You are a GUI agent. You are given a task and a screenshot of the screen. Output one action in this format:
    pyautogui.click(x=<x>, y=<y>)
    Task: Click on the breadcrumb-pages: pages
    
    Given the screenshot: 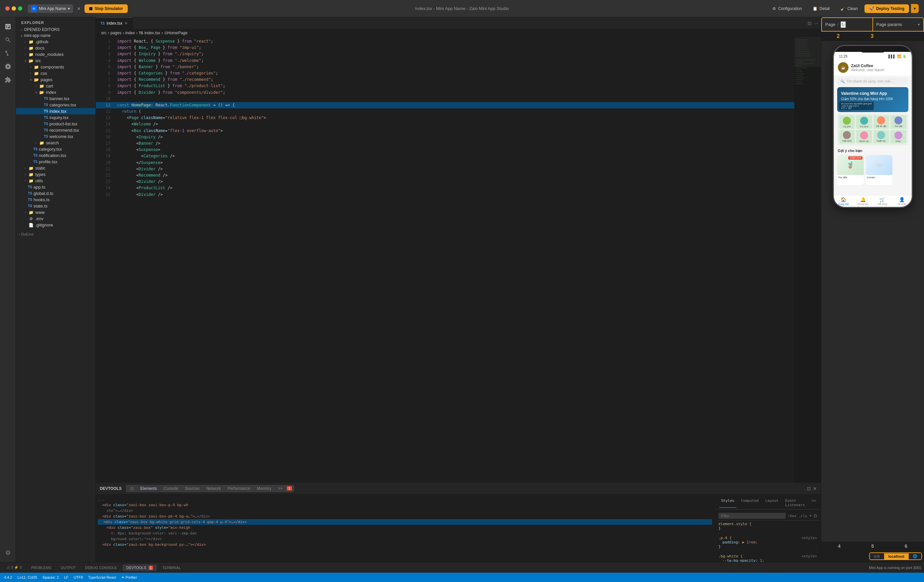 What is the action you would take?
    pyautogui.click(x=116, y=33)
    